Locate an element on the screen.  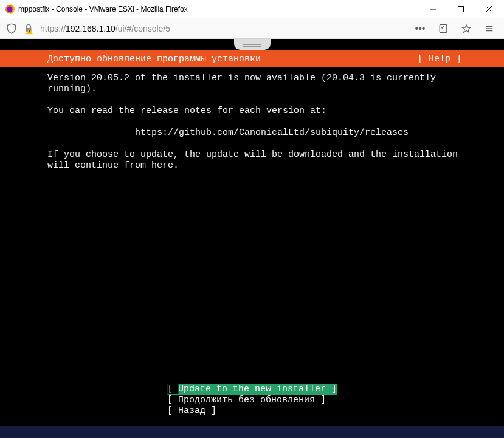
bookmark-star-icon is located at coordinates (466, 29).